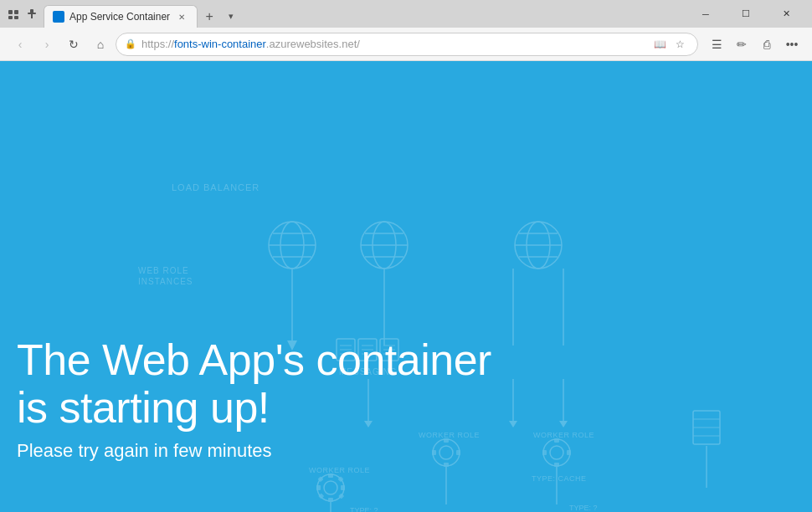 This screenshot has height=512, width=812. I want to click on share-button: ⎙, so click(767, 44).